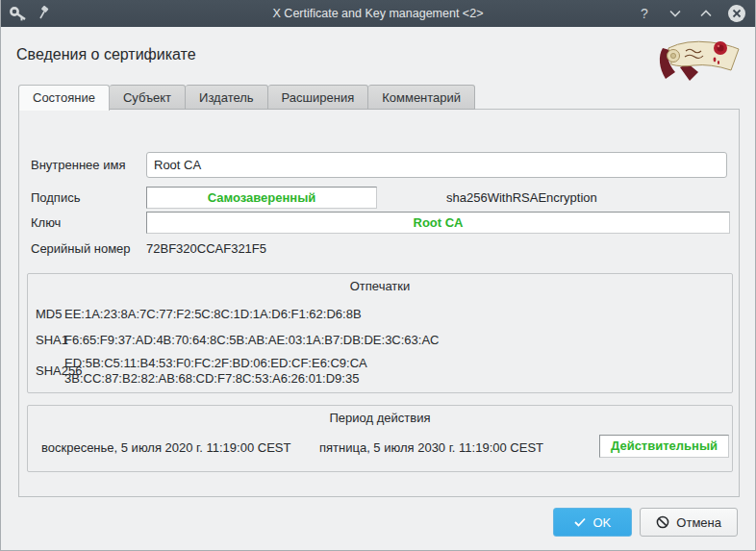 Image resolution: width=756 pixels, height=551 pixels. Describe the element at coordinates (602, 523) in the screenshot. I see `ok-button-label: OK` at that location.